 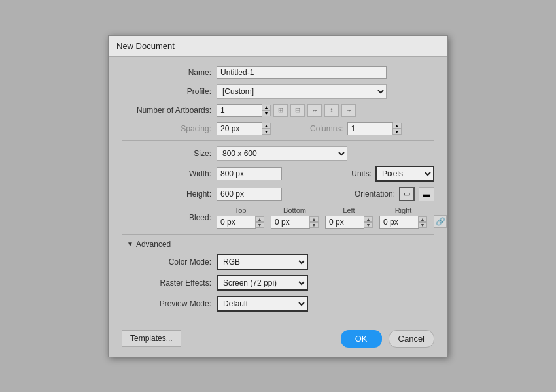 I want to click on size-row: Size: 800 x 600 1024 x 768 Custom, so click(x=278, y=154).